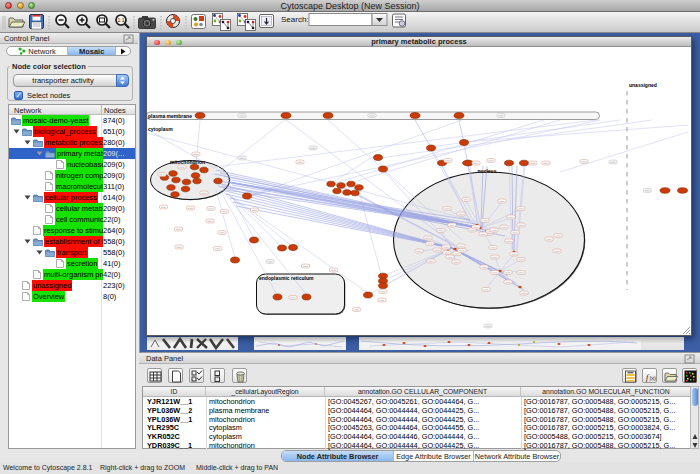 This screenshot has height=474, width=700. What do you see at coordinates (122, 20) in the screenshot?
I see `svg-text: 1:1` at bounding box center [122, 20].